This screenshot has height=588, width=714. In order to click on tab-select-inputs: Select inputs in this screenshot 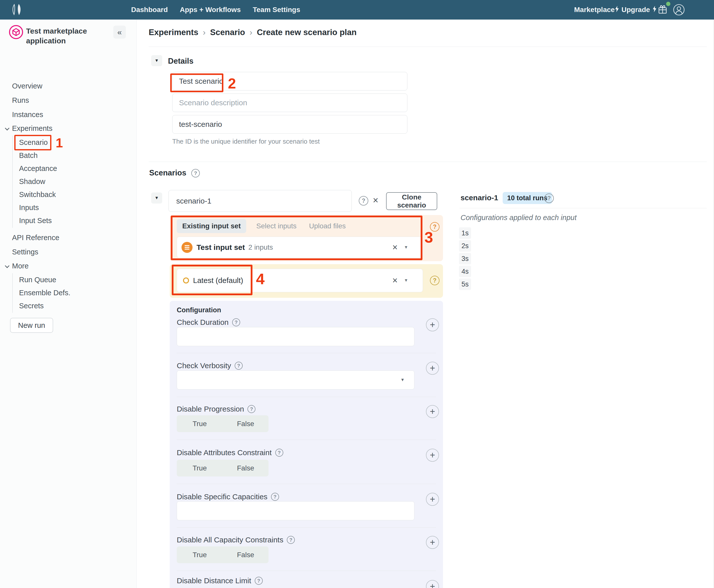, I will do `click(276, 226)`.